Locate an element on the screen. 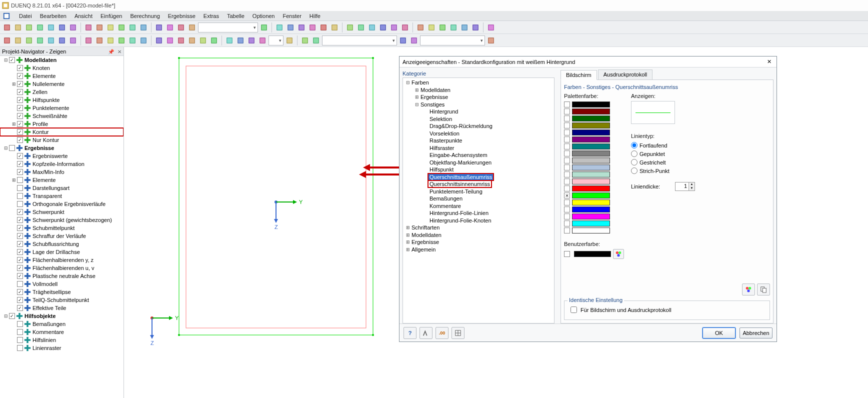 This screenshot has width=868, height=398. linetype-strichpunkt is located at coordinates (634, 171).